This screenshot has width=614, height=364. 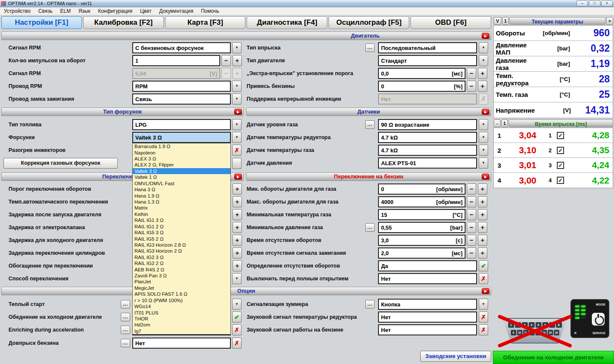 What do you see at coordinates (287, 23) in the screenshot?
I see `tab: Диагностика [F4]` at bounding box center [287, 23].